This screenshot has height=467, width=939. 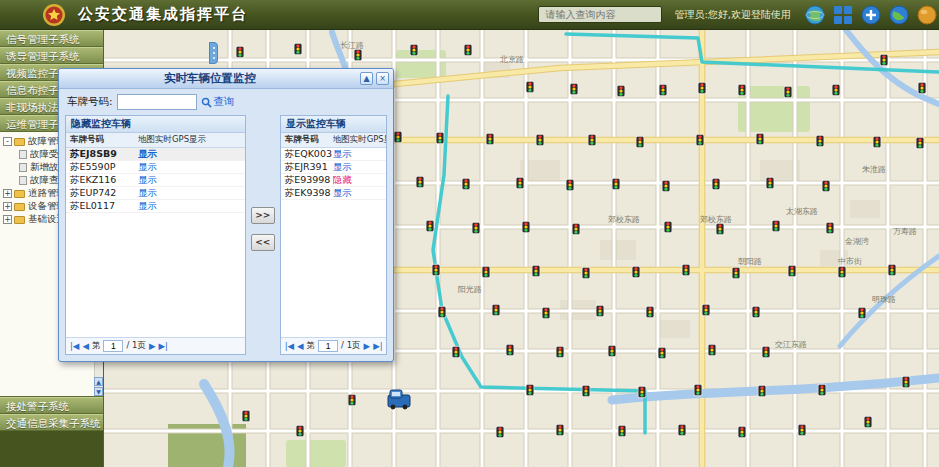 I want to click on vehicle-row: 苏EKZ116显示, so click(x=156, y=180).